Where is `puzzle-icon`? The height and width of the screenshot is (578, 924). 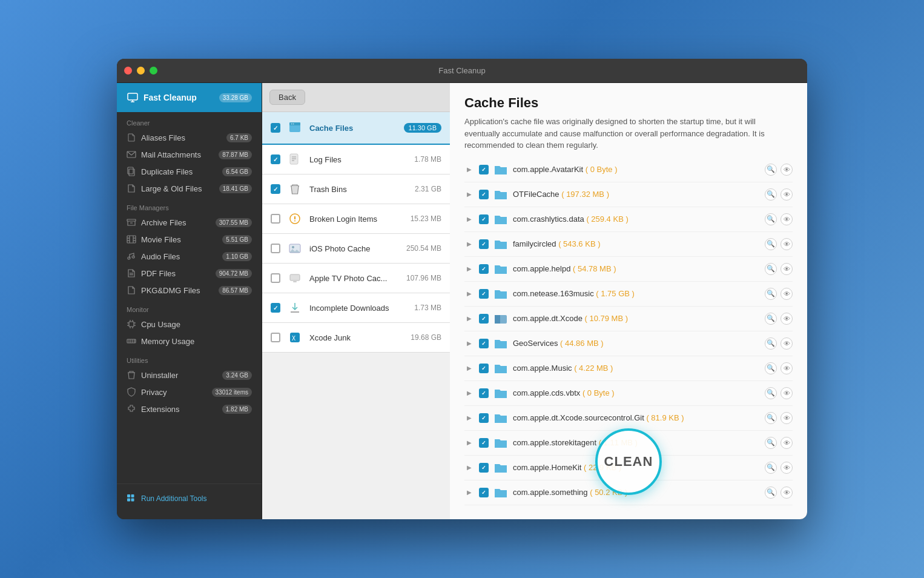 puzzle-icon is located at coordinates (131, 409).